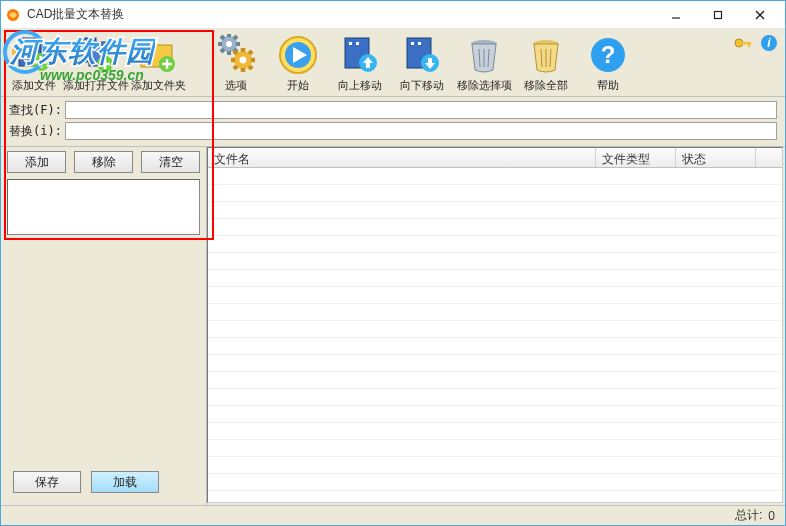 The height and width of the screenshot is (526, 786). Describe the element at coordinates (393, 131) in the screenshot. I see `replace-row: 替换(i):` at that location.